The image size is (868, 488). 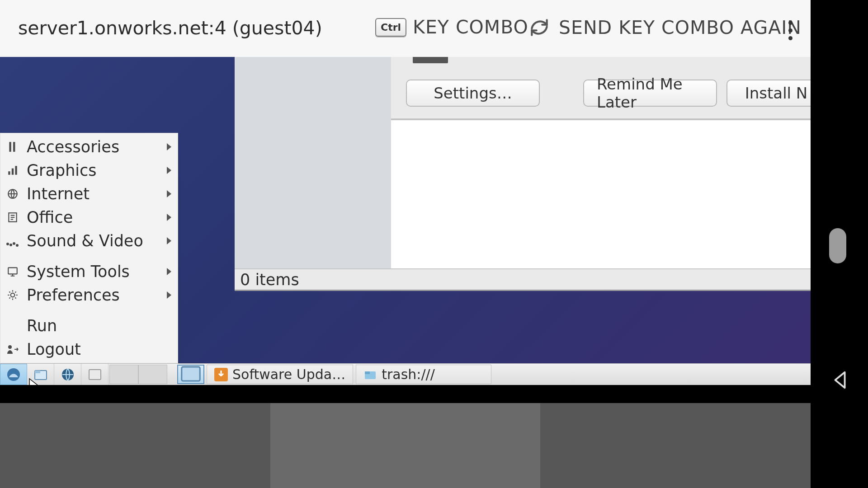 What do you see at coordinates (405, 28) in the screenshot?
I see `browser-top-bar: server1.onworks.net:4 (guest04) Ctrl KEY…` at bounding box center [405, 28].